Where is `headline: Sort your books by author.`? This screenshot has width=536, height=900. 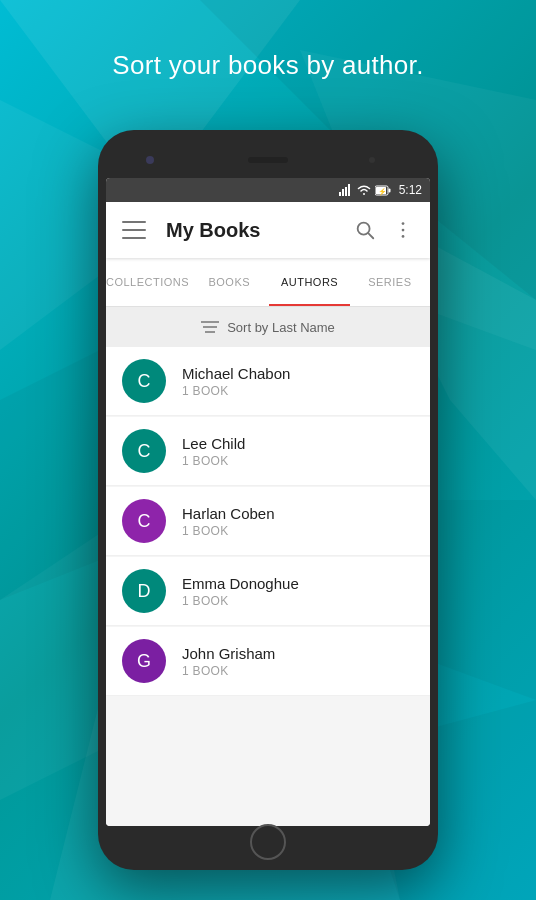
headline: Sort your books by author. is located at coordinates (268, 66).